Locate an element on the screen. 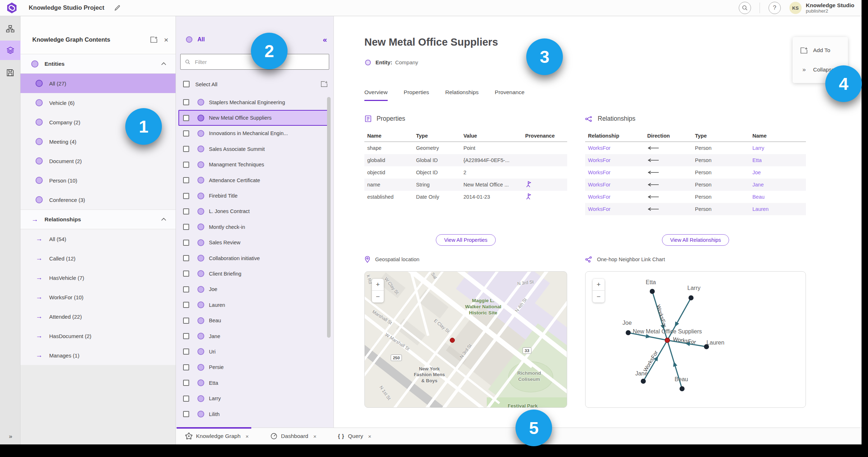  list-item-etta: Etta is located at coordinates (255, 383).